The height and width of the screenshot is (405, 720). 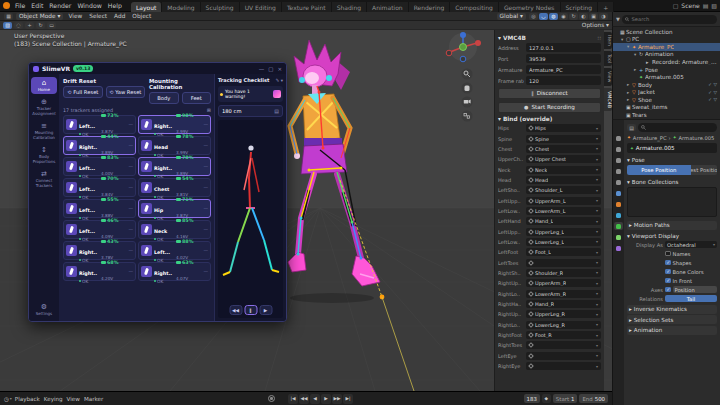 I want to click on sidebar-tab: Item, so click(x=608, y=40).